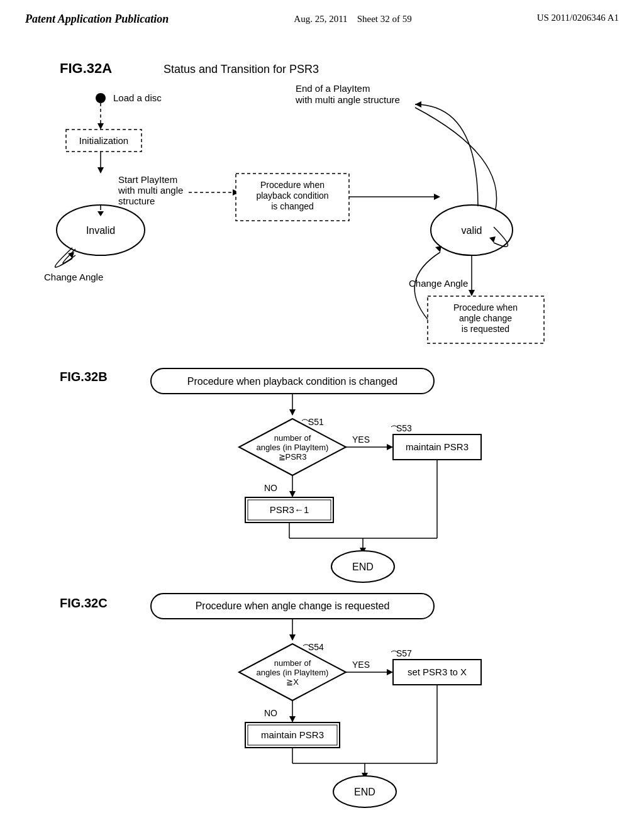 This screenshot has height=830, width=644. Describe the element at coordinates (316, 422) in the screenshot. I see `s51-label: S51` at that location.